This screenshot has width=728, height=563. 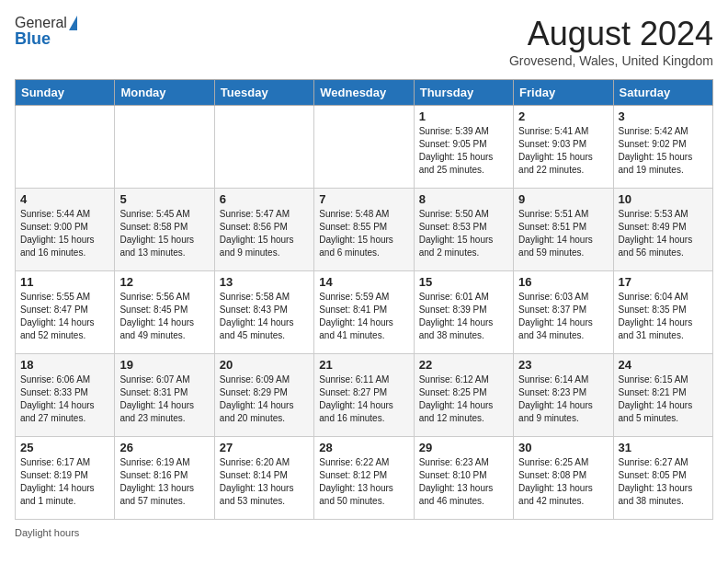 What do you see at coordinates (563, 282) in the screenshot?
I see `day-number: 16` at bounding box center [563, 282].